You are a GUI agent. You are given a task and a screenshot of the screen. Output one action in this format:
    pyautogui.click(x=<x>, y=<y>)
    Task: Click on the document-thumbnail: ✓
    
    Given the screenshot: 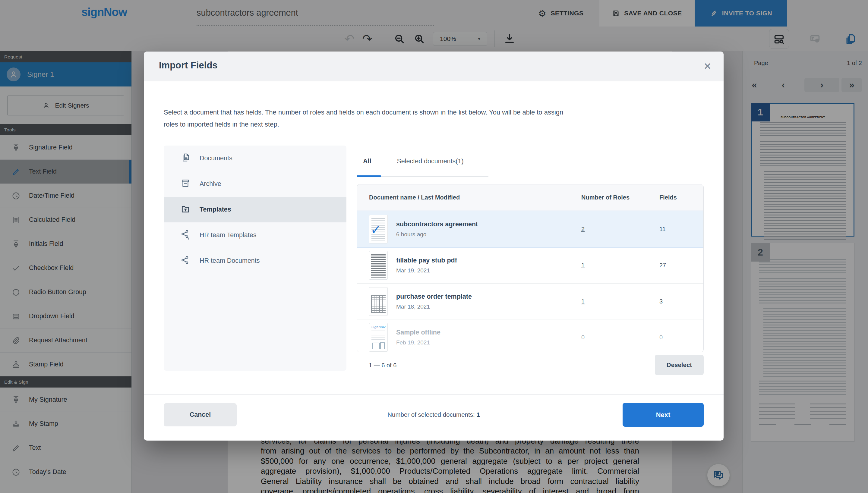 What is the action you would take?
    pyautogui.click(x=379, y=229)
    